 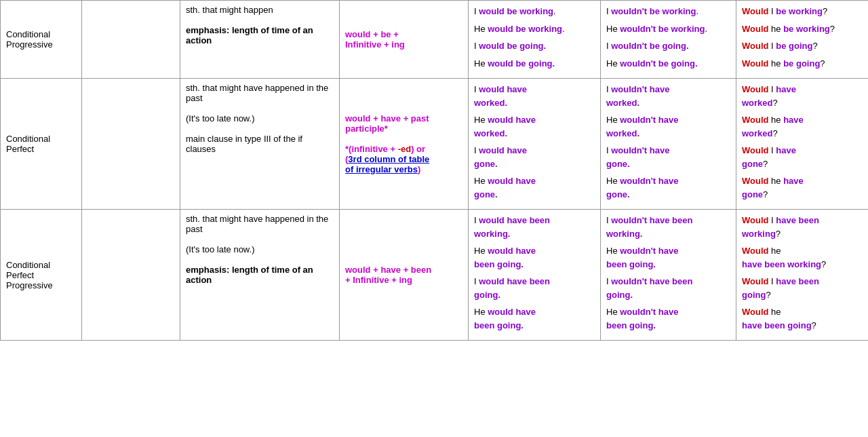 What do you see at coordinates (534, 276) in the screenshot?
I see `affirmative-examples: I would have beenworking. He would haveb…` at bounding box center [534, 276].